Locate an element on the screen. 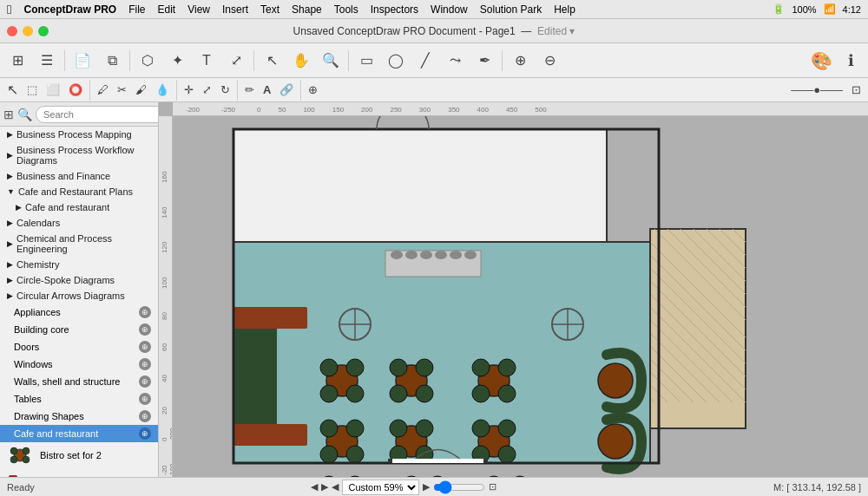 The image size is (868, 496). menu-shape: Shape is located at coordinates (307, 10).